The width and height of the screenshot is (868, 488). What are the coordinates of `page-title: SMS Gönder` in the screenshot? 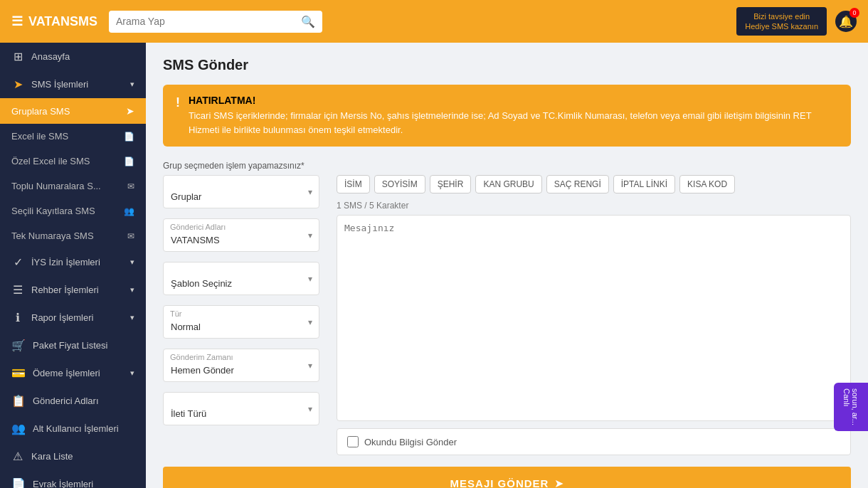 It's located at (507, 65).